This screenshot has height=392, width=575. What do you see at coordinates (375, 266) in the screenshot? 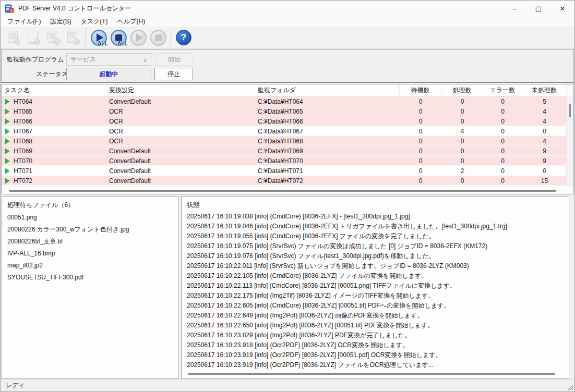
I see `log-line: 20250617 16:10:22.011 [info] (SrvrSvc) 新…` at bounding box center [375, 266].